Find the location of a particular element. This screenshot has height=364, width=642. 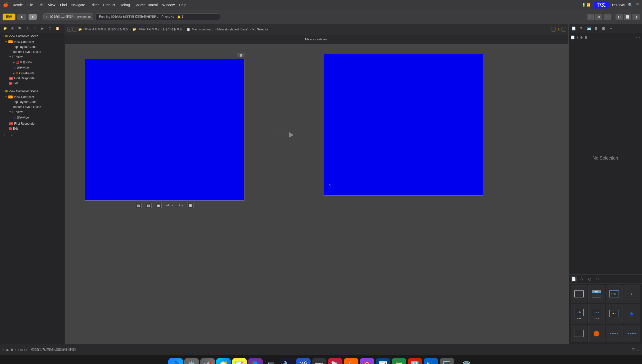

status-warning-icon: ○ is located at coordinates (4, 350).